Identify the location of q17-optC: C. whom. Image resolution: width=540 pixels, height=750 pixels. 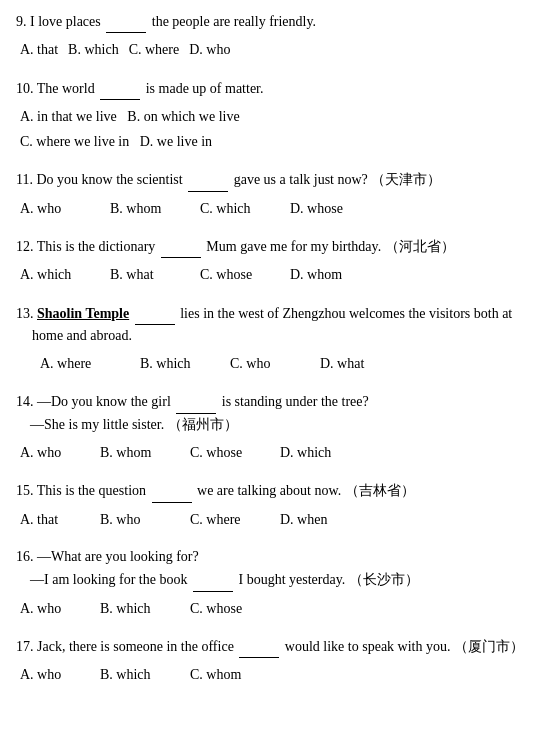
(216, 674).